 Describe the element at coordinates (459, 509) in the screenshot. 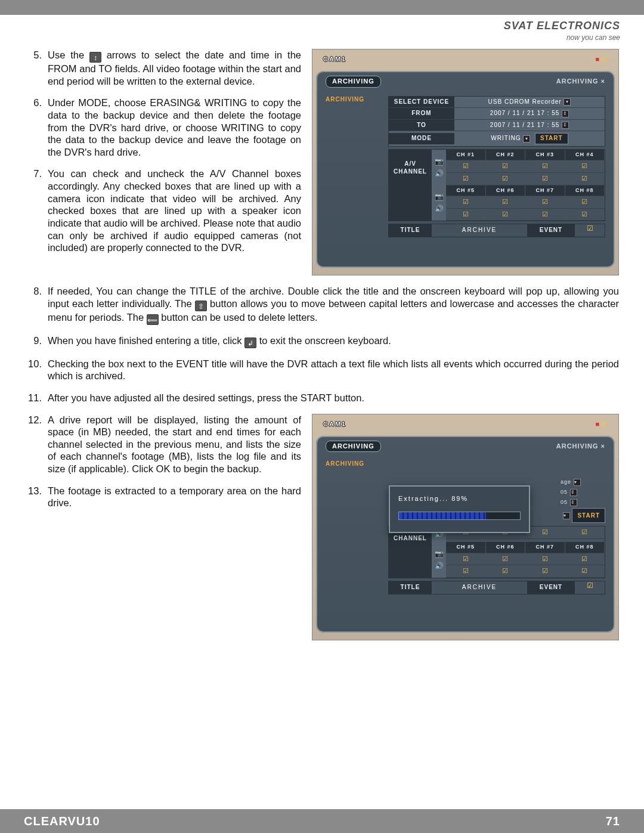

I see `extracting-dialog: Extracting... 89%` at that location.